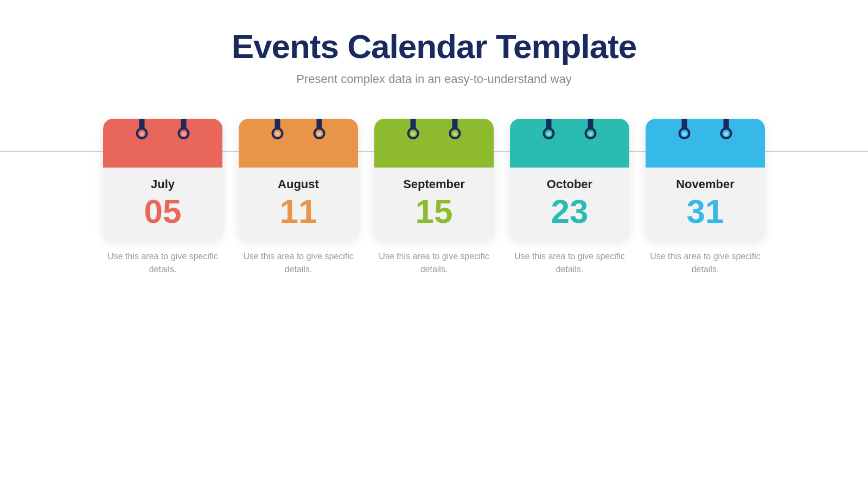 The width and height of the screenshot is (868, 488). Describe the element at coordinates (570, 197) in the screenshot. I see `calendar-card-october: October 23 Use this area to give specifi…` at that location.